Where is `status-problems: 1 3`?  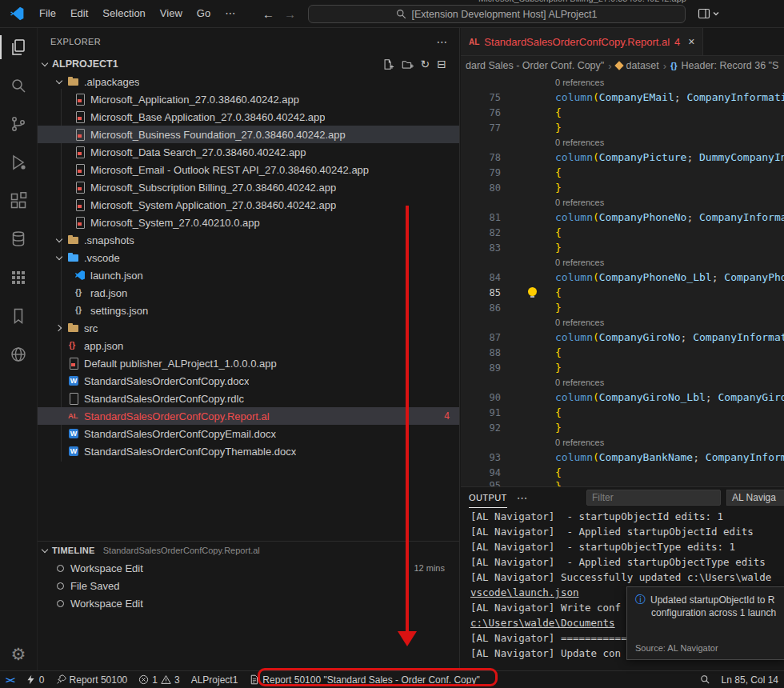
status-problems: 1 3 is located at coordinates (158, 680).